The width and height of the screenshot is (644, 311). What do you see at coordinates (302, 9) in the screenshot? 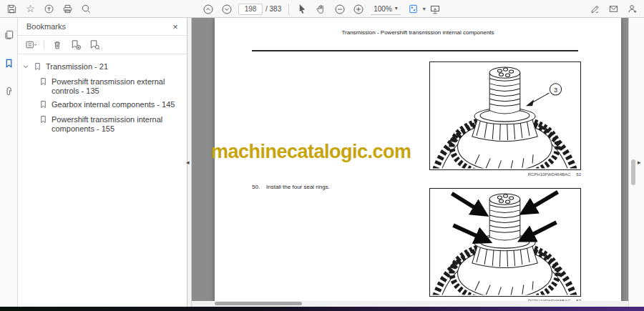
I see `select-tool-icon` at bounding box center [302, 9].